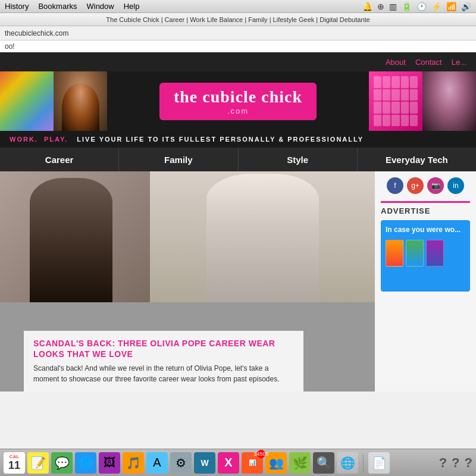 The height and width of the screenshot is (476, 476). What do you see at coordinates (238, 62) in the screenshot?
I see `site-header: About Contact Le...` at bounding box center [238, 62].